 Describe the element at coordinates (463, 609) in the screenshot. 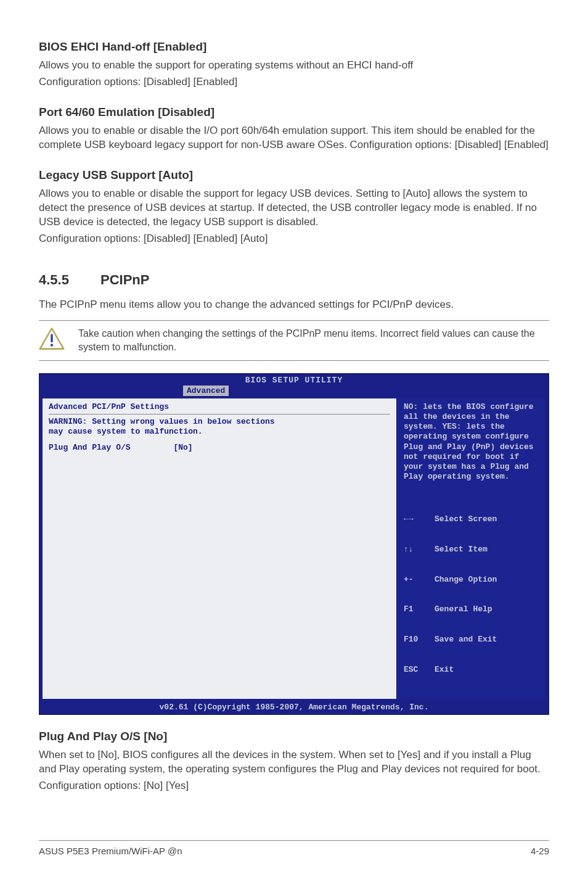

I see `nav-label-general-help: General Help` at that location.